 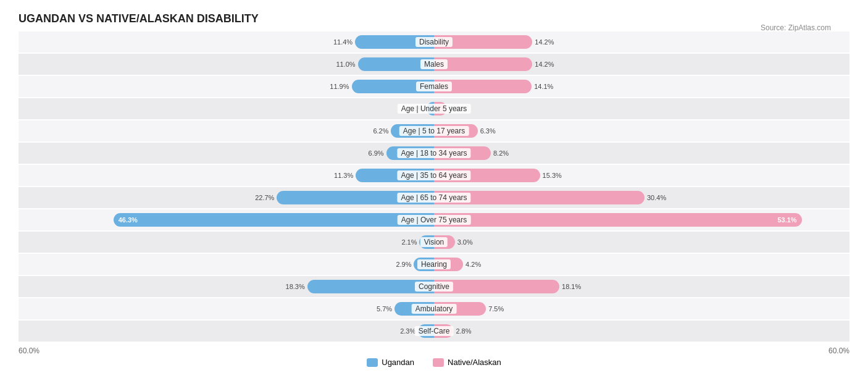 I want to click on chart-row: 11.3% Age | 35 to 64 years 15.3%, so click(x=434, y=175).